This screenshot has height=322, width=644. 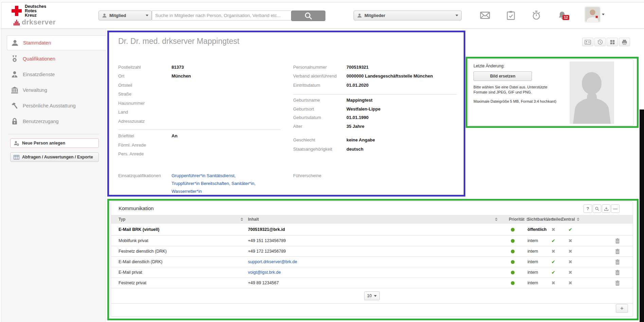 I want to click on mail-icon, so click(x=485, y=15).